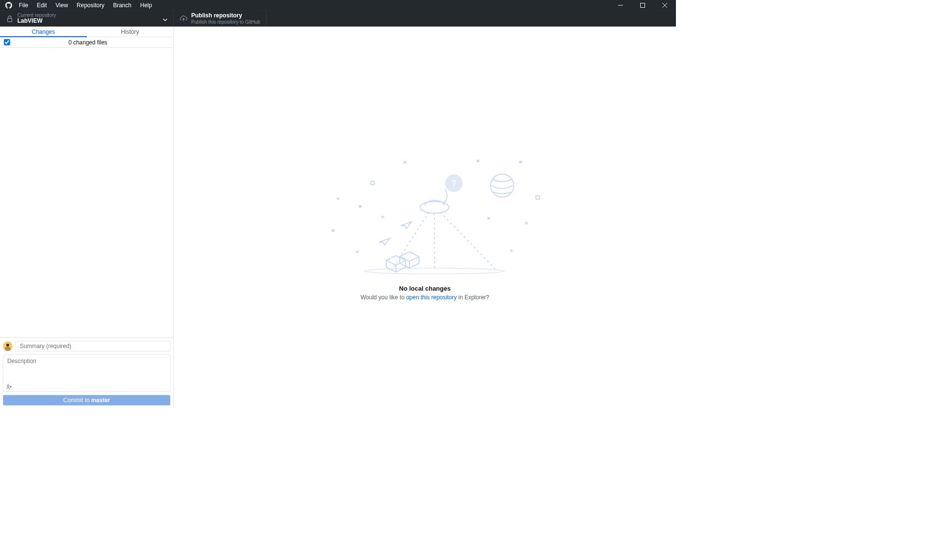  Describe the element at coordinates (23, 5) in the screenshot. I see `menu-file: File` at that location.